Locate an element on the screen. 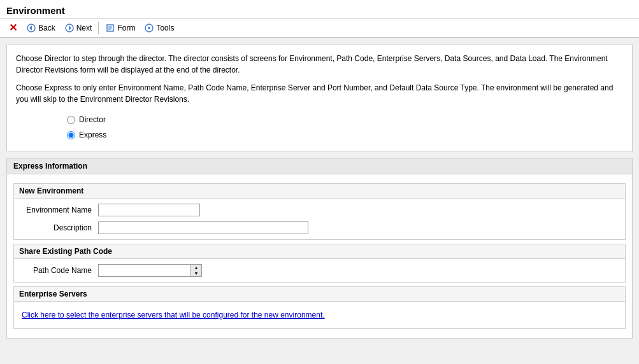 Image resolution: width=639 pixels, height=364 pixels. express-radio-row: Express is located at coordinates (345, 135).